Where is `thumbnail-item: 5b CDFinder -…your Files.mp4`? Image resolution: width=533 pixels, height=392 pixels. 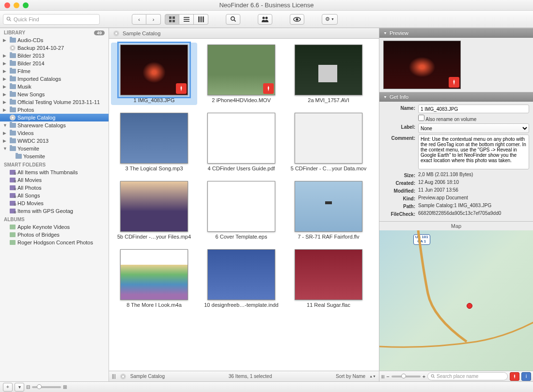 thumbnail-item: 5b CDFinder -…your Files.mp4 is located at coordinates (154, 210).